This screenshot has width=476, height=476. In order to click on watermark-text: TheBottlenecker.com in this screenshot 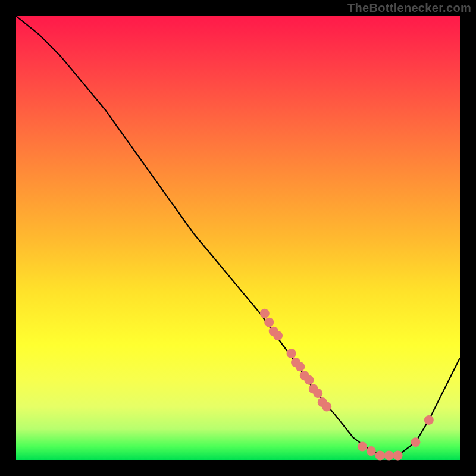, I will do `click(409, 8)`.